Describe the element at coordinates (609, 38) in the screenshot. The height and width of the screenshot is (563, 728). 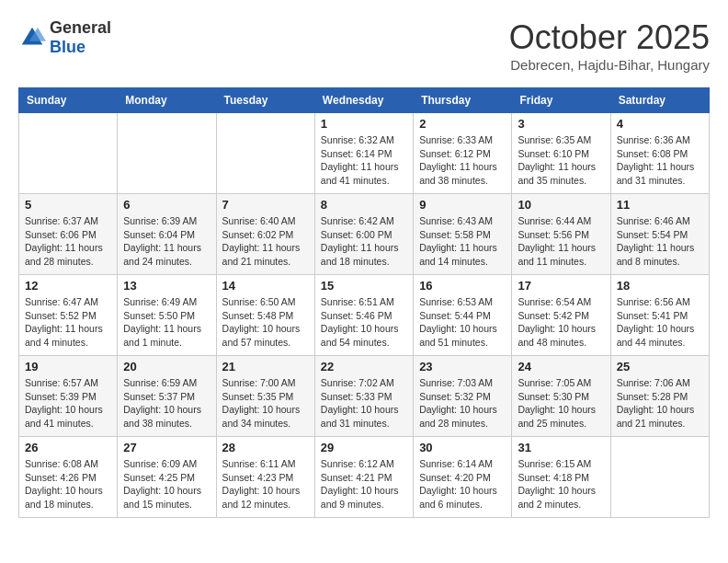
I see `month-title: October 2025` at that location.